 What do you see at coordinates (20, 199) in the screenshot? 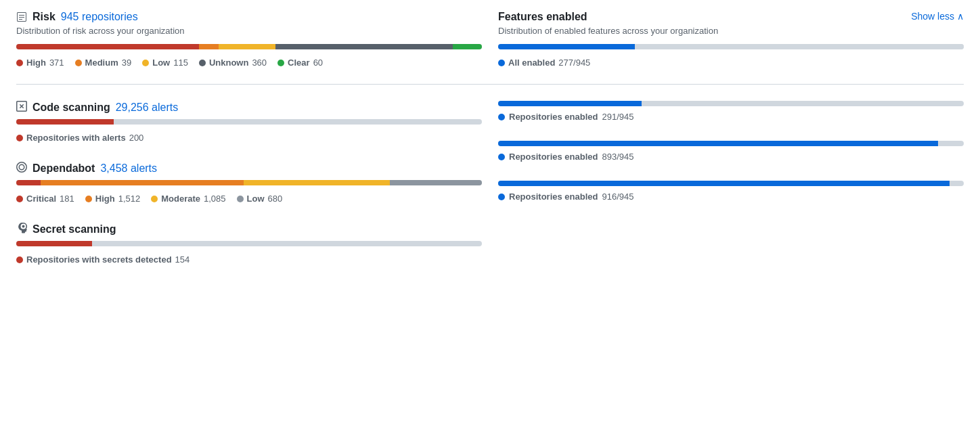
I see `dep-critical-dot` at bounding box center [20, 199].